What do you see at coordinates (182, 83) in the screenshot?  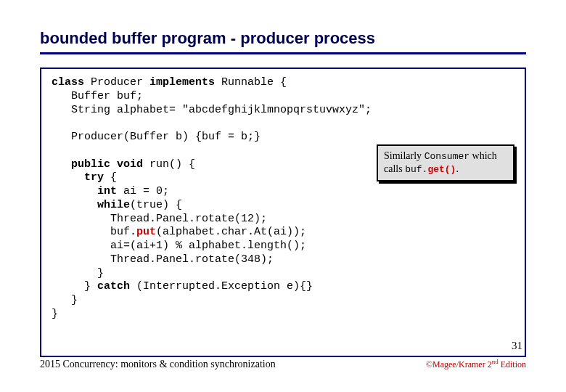 I see `code-kw: implements` at bounding box center [182, 83].